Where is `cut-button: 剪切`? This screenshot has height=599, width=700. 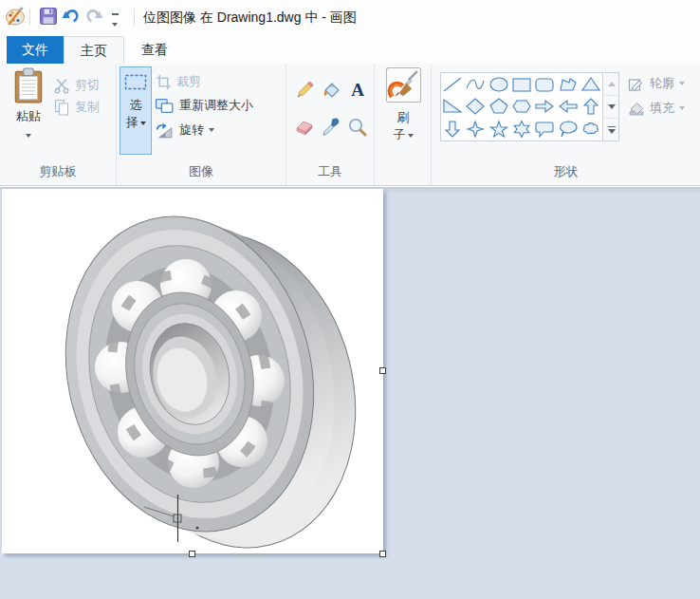 cut-button: 剪切 is located at coordinates (76, 85).